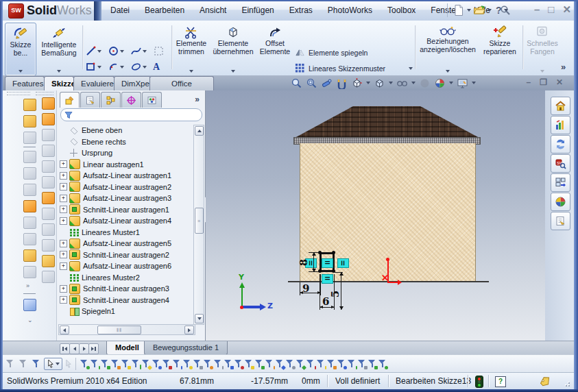 The width and height of the screenshot is (578, 392). What do you see at coordinates (213, 10) in the screenshot?
I see `menu-ansicht: Ansicht` at bounding box center [213, 10].